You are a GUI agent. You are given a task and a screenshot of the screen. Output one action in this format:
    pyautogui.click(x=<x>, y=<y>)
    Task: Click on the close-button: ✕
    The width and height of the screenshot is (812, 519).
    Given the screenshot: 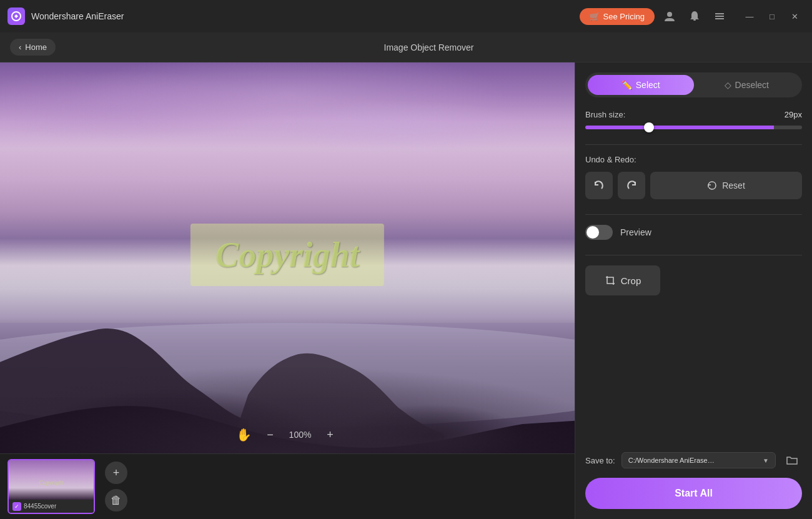 What is the action you would take?
    pyautogui.click(x=795, y=16)
    